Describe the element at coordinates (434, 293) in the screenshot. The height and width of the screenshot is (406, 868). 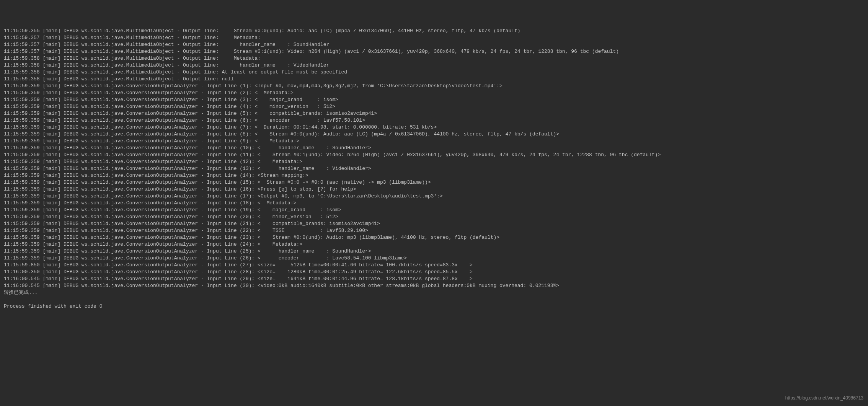
I see `log-line: 转换已完成...` at that location.